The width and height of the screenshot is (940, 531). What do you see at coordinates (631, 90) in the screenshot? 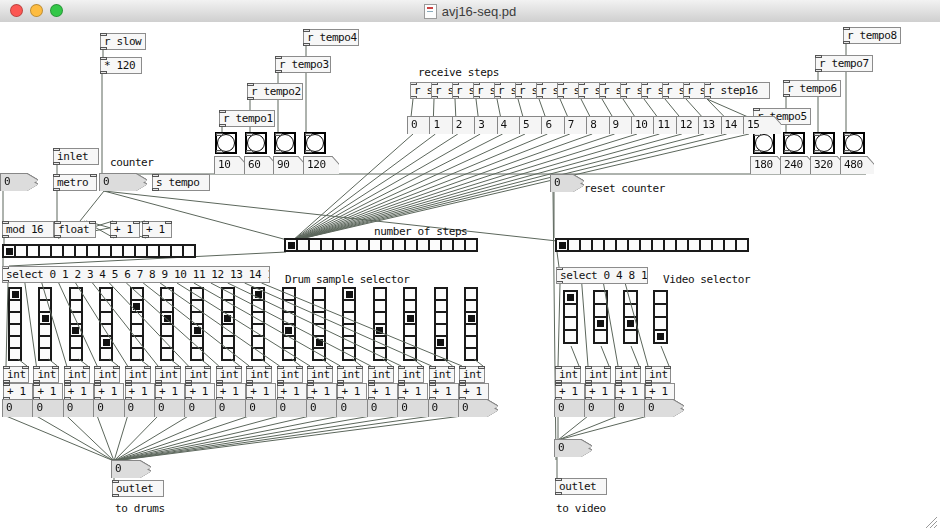
I see `object-r-step11: r s` at bounding box center [631, 90].